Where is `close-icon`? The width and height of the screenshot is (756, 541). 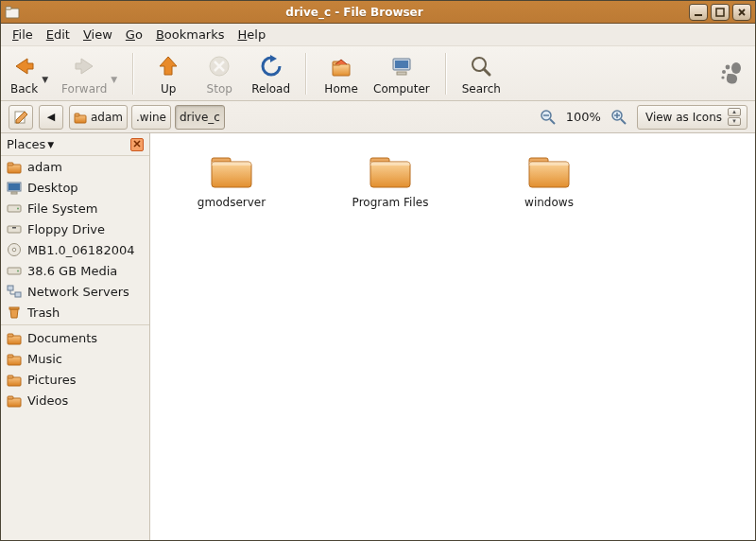 close-icon is located at coordinates (137, 144).